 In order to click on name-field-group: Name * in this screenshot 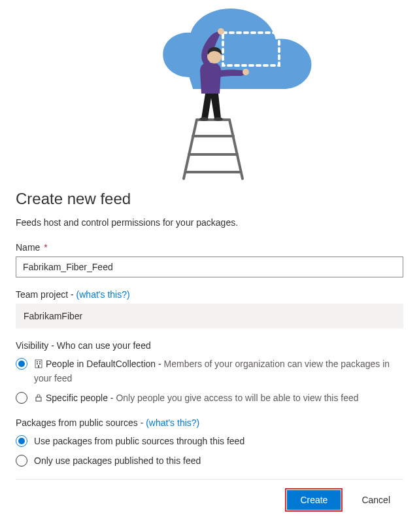, I will do `click(209, 260)`.